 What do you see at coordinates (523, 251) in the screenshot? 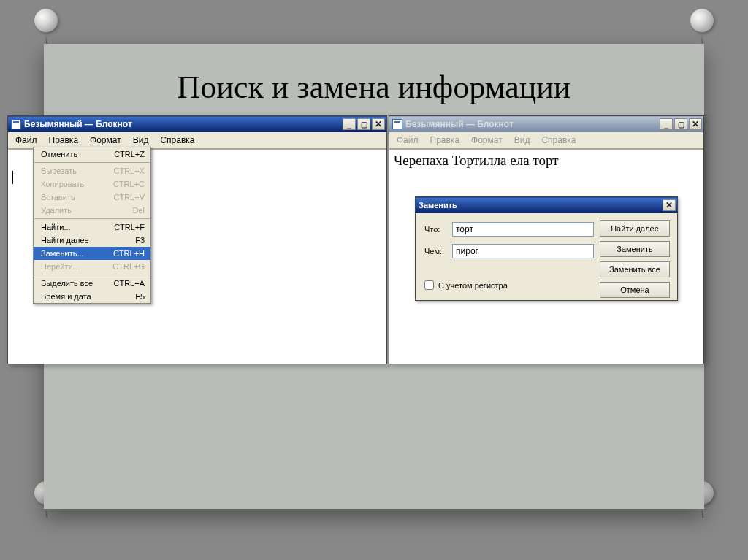
I see `replace-with-input` at bounding box center [523, 251].